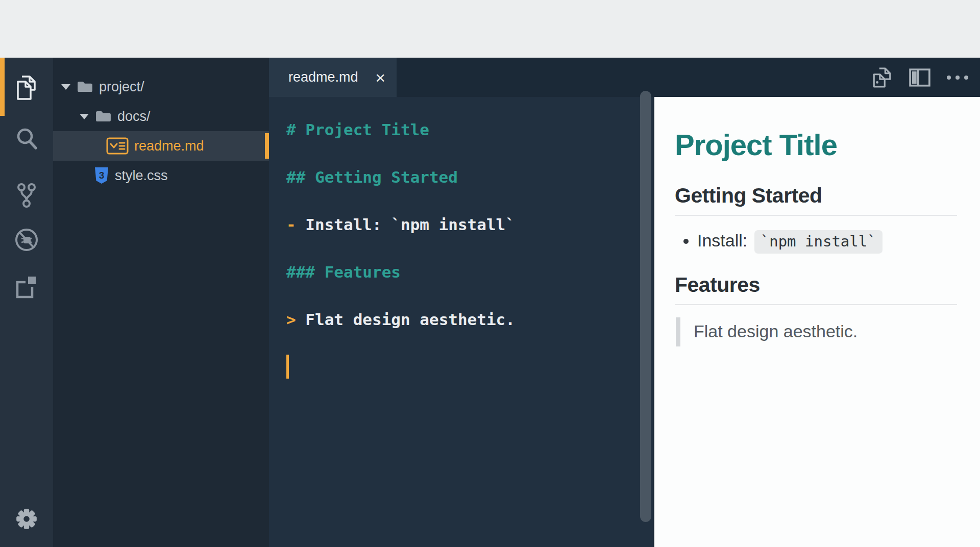 The width and height of the screenshot is (980, 547). I want to click on md-quote-text: Flat design aesthetic., so click(405, 319).